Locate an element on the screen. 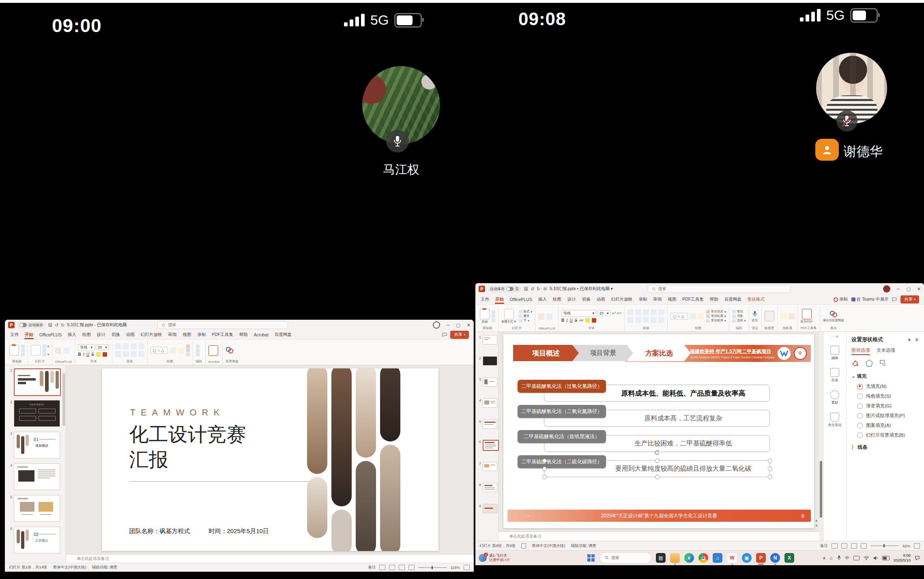 This screenshot has height=579, width=924. display-settings-icon is located at coordinates (524, 546).